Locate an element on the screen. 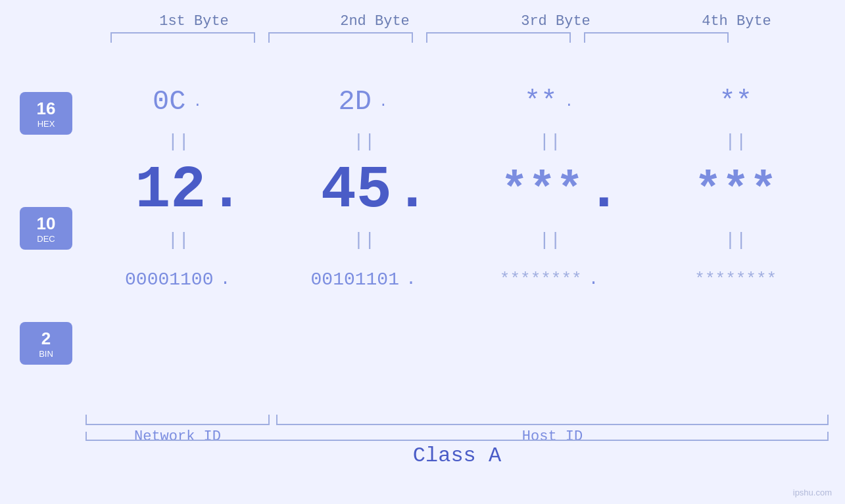 The height and width of the screenshot is (504, 845). host-id-bracket is located at coordinates (552, 420).